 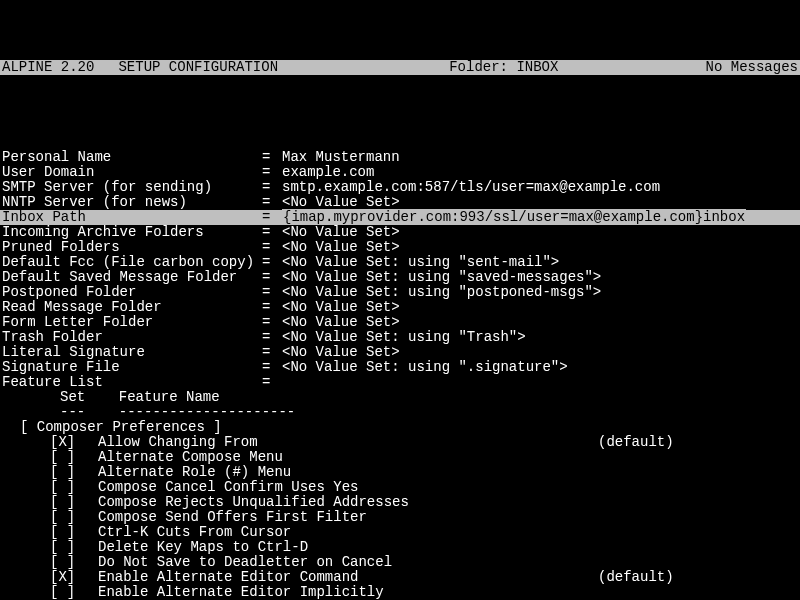 I want to click on feature-name: Enable Alternate Editor Command, so click(x=348, y=578).